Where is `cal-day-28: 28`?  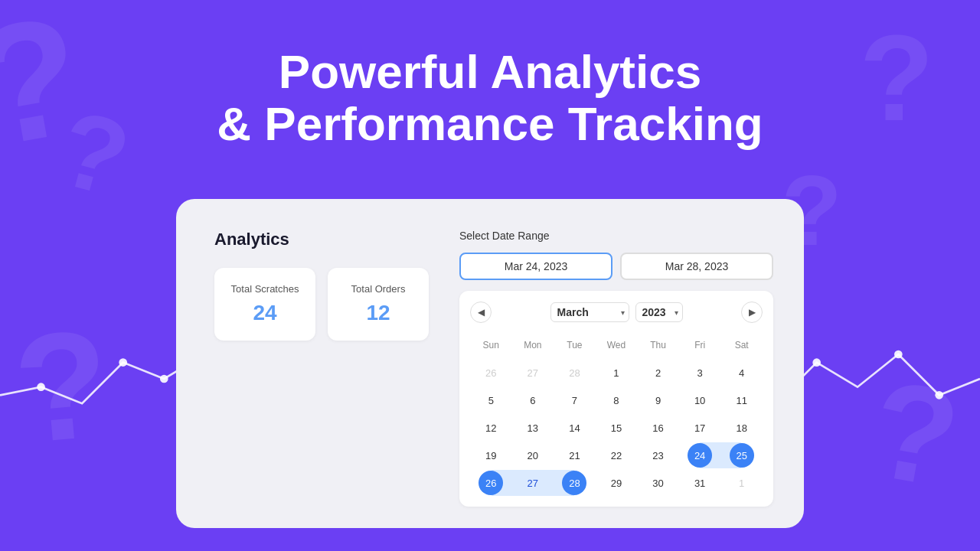
cal-day-28: 28 is located at coordinates (574, 483).